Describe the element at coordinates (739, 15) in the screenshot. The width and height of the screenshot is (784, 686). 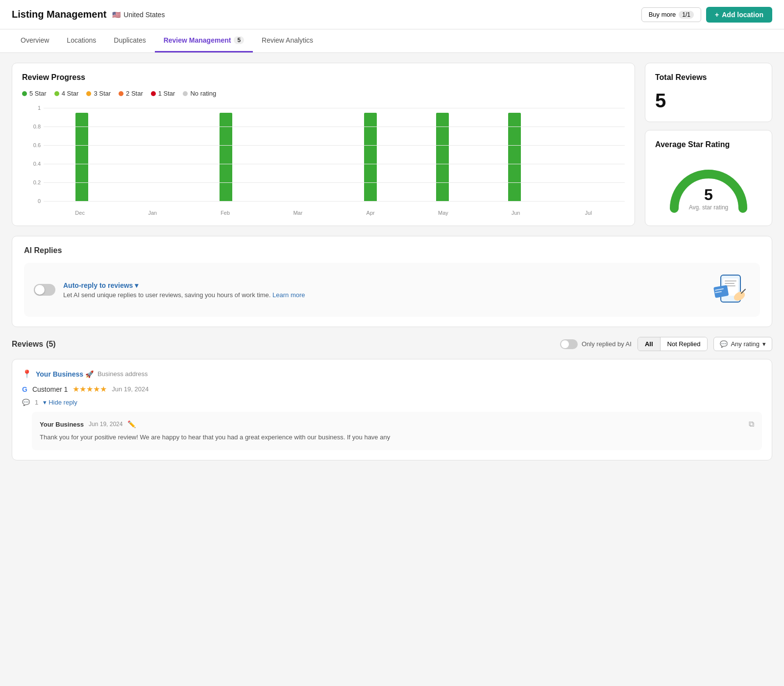
I see `add-location-button: + Add location` at that location.